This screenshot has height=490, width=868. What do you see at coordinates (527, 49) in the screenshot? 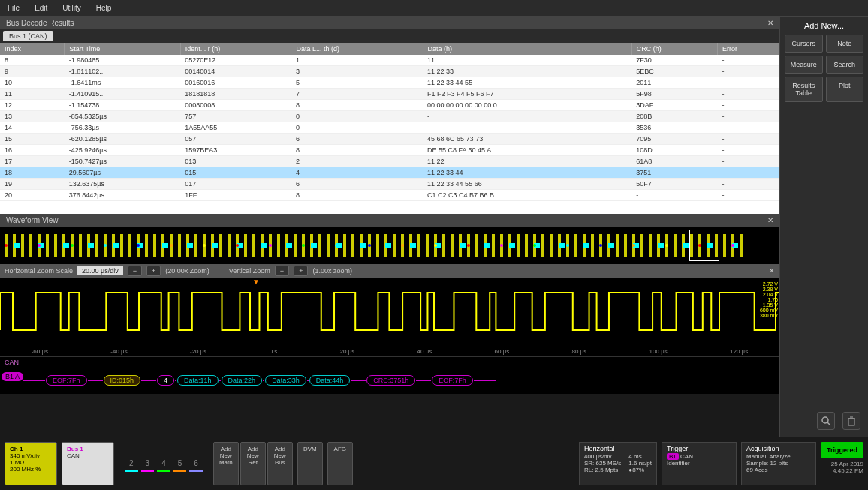
I see `col-header: Data (h)` at bounding box center [527, 49].